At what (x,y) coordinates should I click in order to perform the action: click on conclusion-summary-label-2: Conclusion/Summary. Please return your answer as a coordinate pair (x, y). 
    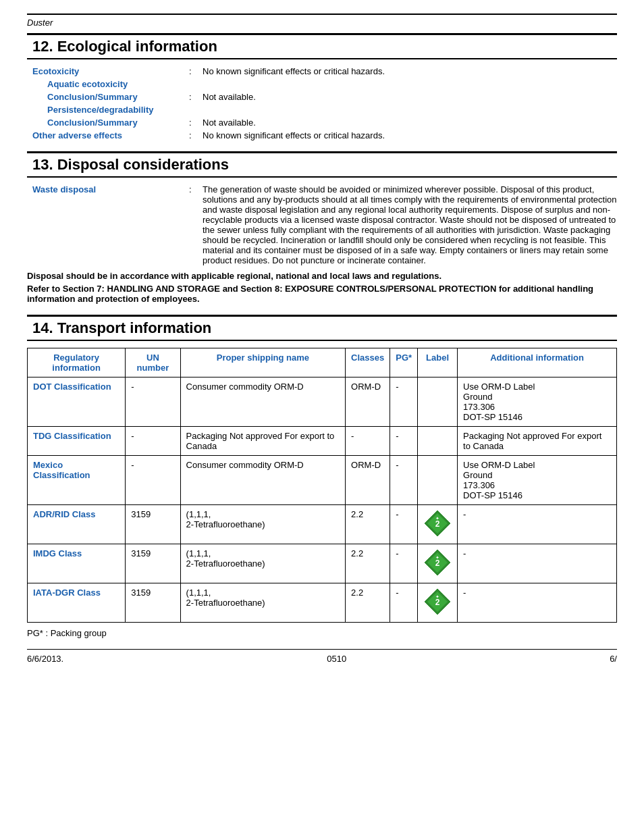
    Looking at the image, I should click on (108, 123).